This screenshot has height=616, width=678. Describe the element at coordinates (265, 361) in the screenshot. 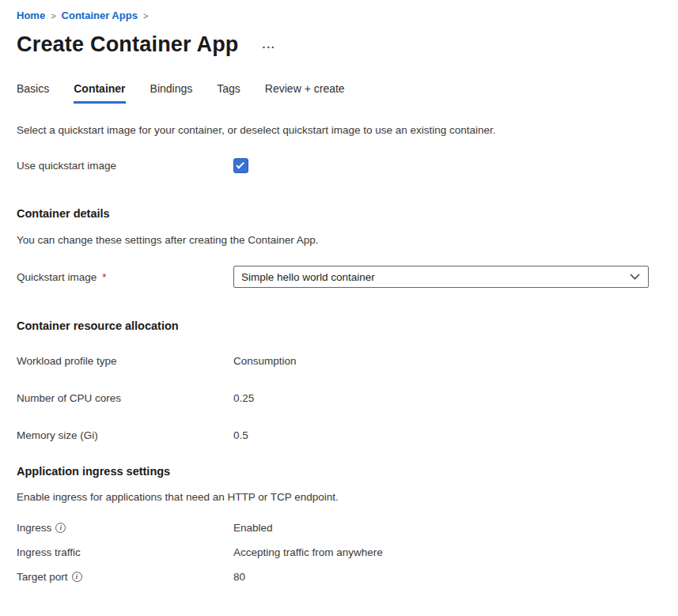

I see `workload-profile-value: Consumption` at that location.